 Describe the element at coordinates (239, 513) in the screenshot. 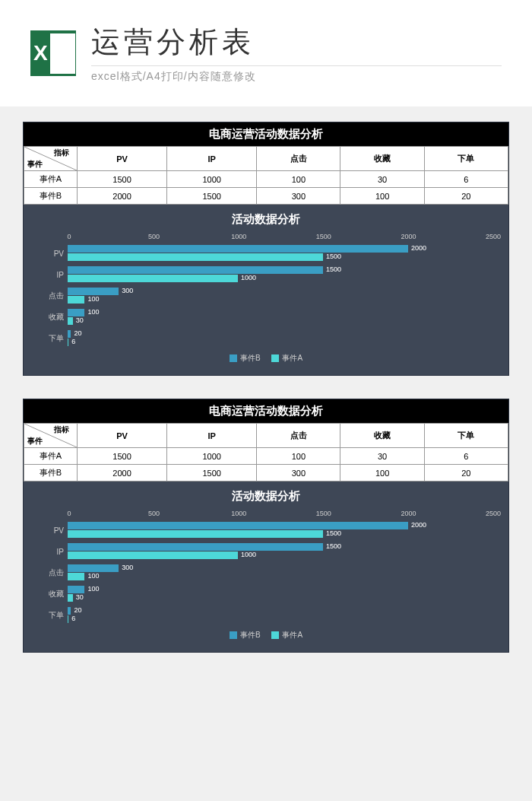

I see `axis-tick: 1000` at that location.